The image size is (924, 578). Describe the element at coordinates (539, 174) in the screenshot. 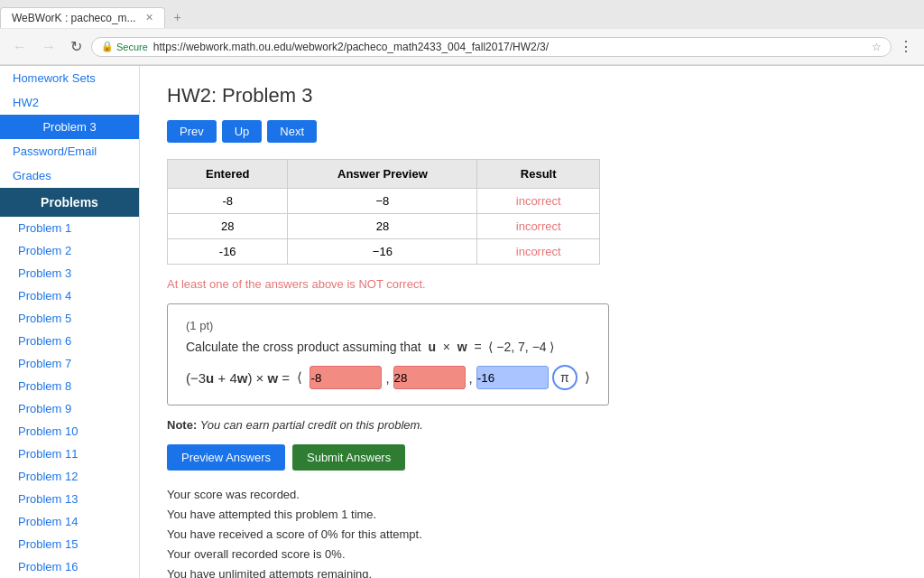

I see `col-result: Result` at that location.